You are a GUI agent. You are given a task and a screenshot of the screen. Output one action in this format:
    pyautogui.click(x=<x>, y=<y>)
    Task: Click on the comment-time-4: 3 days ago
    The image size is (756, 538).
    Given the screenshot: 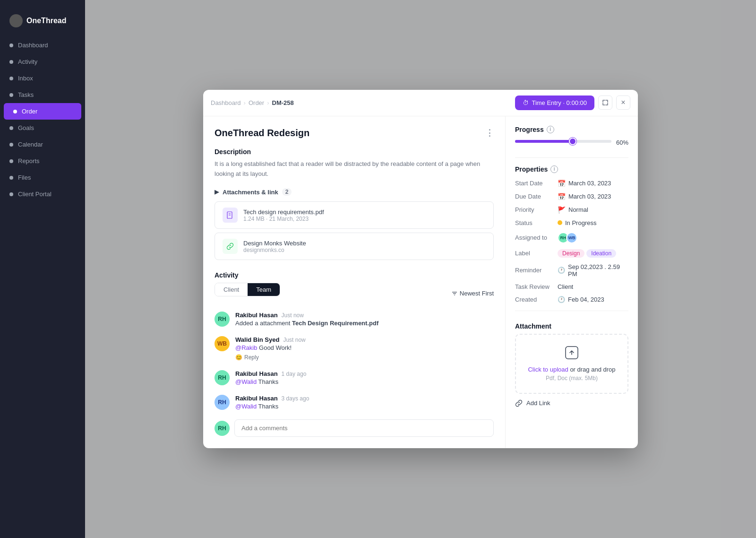 What is the action you would take?
    pyautogui.click(x=296, y=399)
    